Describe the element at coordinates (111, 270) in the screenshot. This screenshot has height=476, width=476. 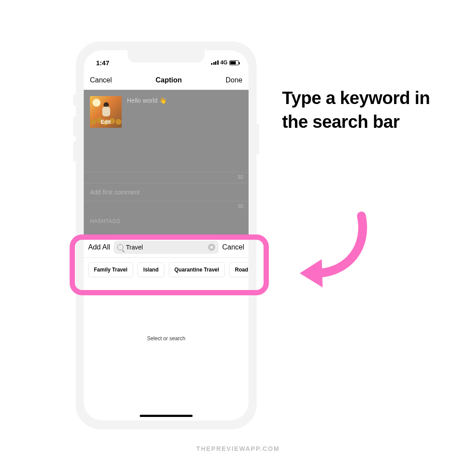
I see `hashtag-chip: Family Travel` at that location.